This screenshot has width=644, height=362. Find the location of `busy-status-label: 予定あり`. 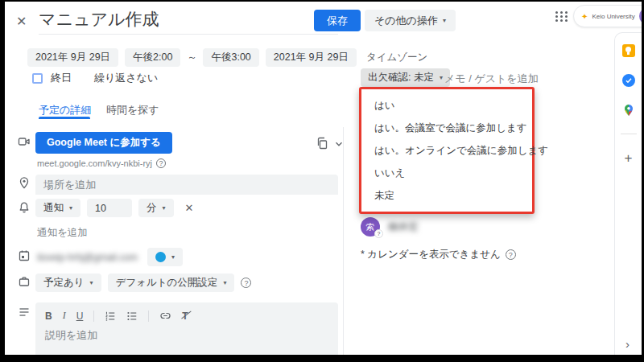

busy-status-label: 予定あり is located at coordinates (64, 283).